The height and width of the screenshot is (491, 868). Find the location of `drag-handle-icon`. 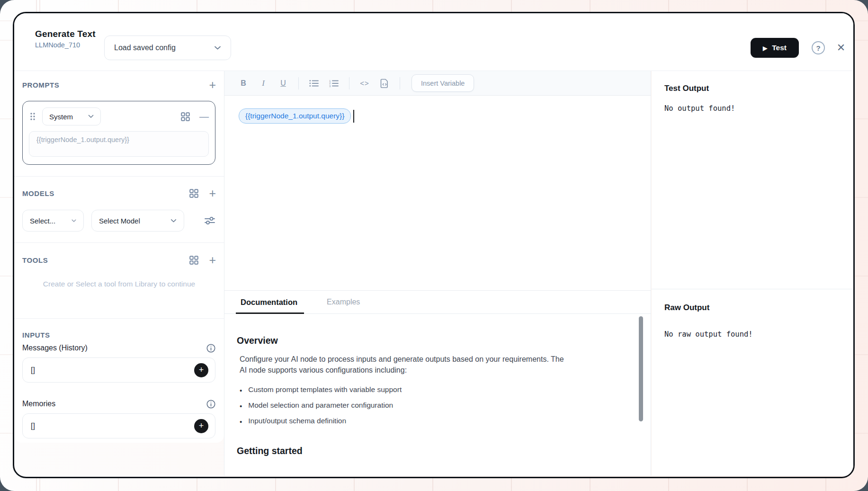

drag-handle-icon is located at coordinates (33, 116).